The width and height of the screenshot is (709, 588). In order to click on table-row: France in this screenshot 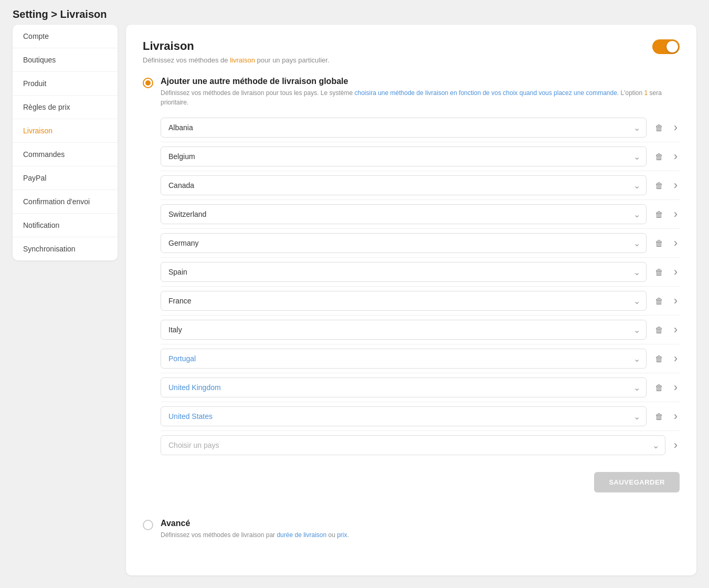, I will do `click(420, 301)`.